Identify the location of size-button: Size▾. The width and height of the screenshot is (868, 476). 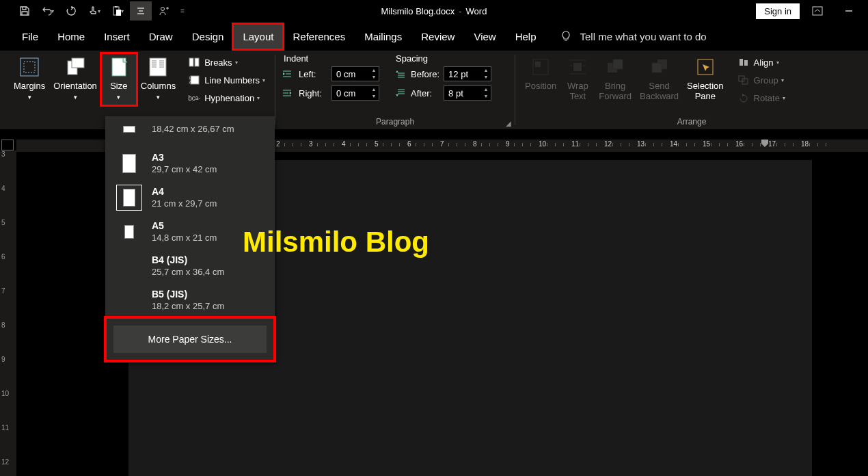
(119, 79).